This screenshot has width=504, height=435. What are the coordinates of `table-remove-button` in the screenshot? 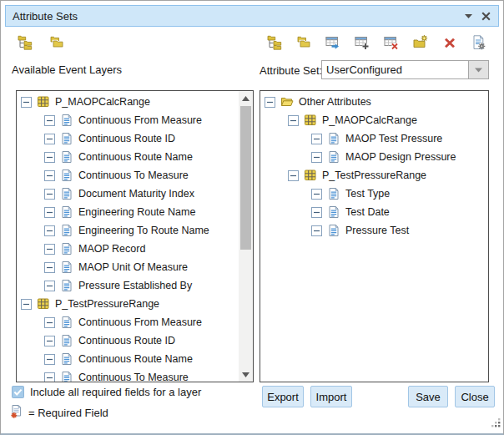 It's located at (391, 44).